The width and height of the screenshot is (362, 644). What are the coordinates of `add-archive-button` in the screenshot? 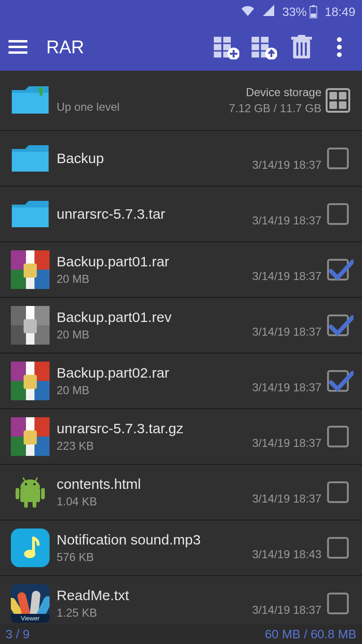 It's located at (226, 47).